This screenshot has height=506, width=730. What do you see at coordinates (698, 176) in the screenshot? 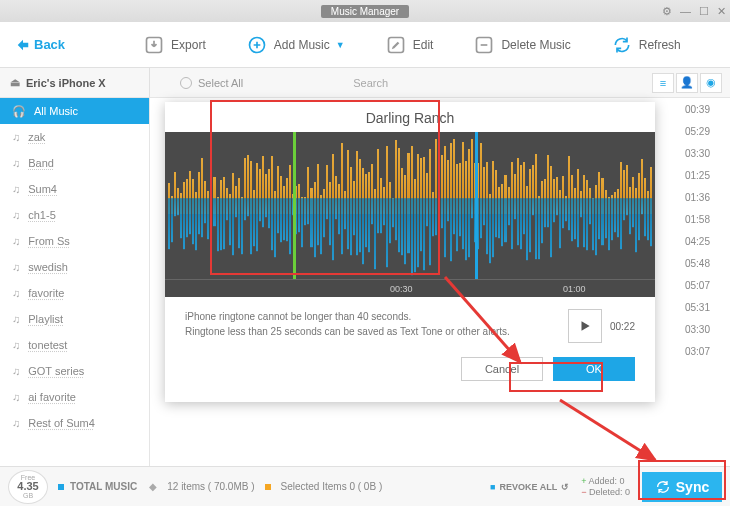
I see `duration-value: 01:25` at bounding box center [698, 176].